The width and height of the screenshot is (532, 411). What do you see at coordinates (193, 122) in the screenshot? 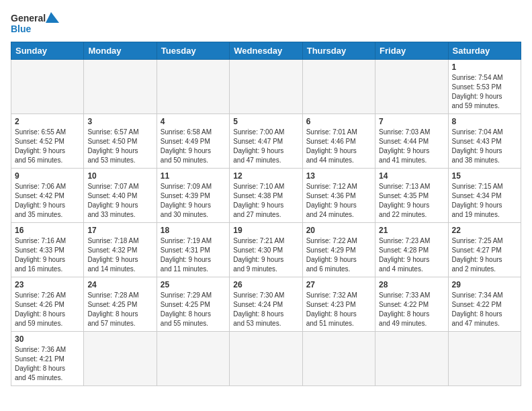
I see `day-number: 4` at bounding box center [193, 122].